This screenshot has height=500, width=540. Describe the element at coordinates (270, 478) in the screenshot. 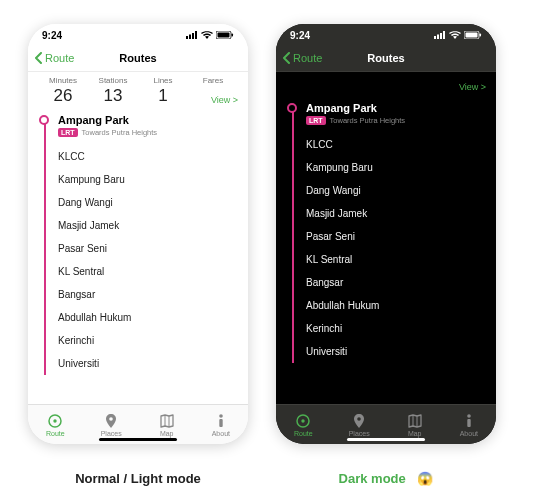

I see `captions: Normal / Light mode Dark mode 😱` at that location.